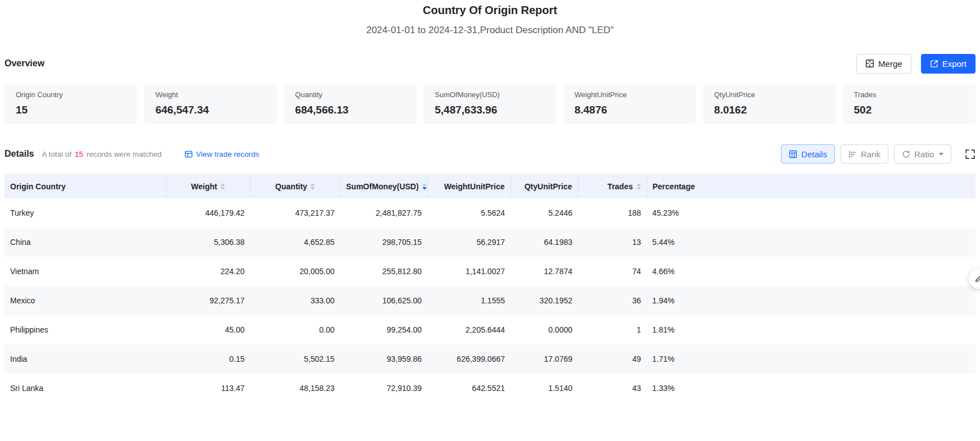  Describe the element at coordinates (906, 154) in the screenshot. I see `ratio-cycle-icon` at that location.